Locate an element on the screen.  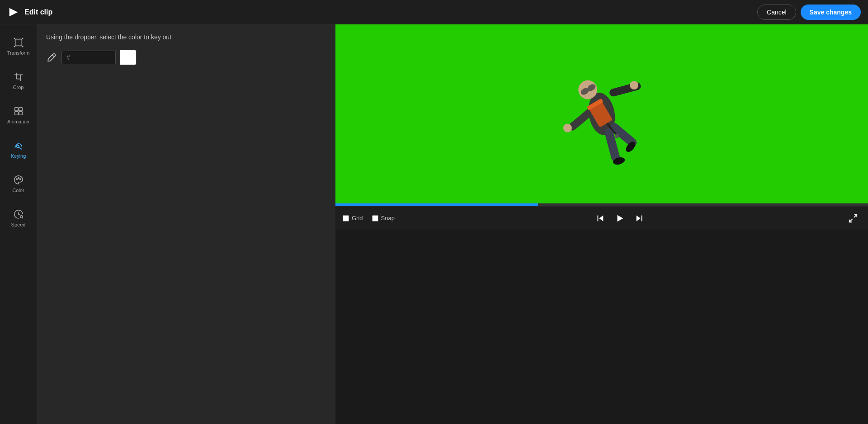
topbar: Edit clip Cancel Save changes is located at coordinates (434, 12).